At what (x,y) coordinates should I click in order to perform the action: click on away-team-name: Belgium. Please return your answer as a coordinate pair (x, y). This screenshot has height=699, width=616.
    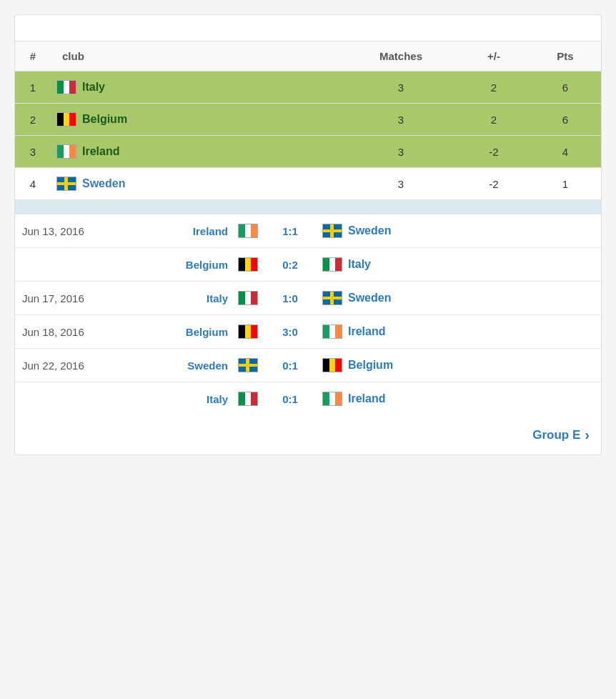
    Looking at the image, I should click on (370, 365).